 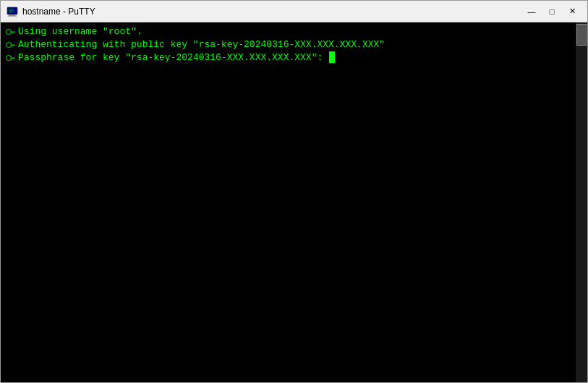 I want to click on minimize-button: —, so click(x=532, y=12).